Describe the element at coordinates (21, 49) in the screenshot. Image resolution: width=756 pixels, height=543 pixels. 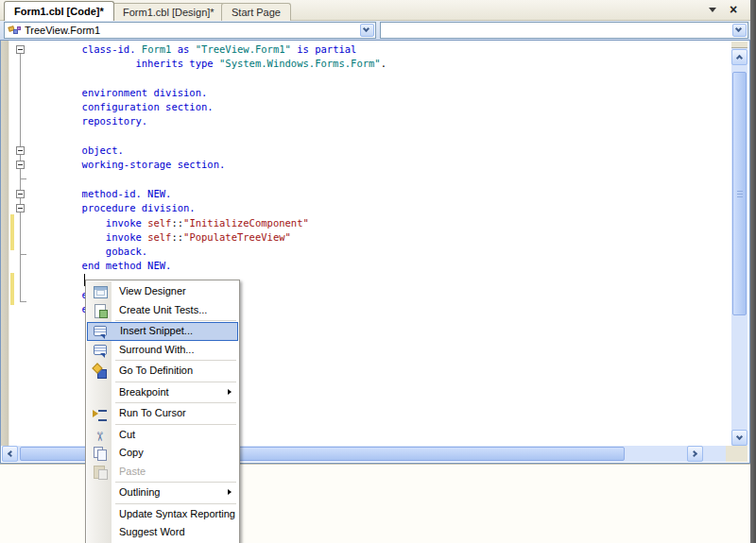
I see `collapse-box-class` at that location.